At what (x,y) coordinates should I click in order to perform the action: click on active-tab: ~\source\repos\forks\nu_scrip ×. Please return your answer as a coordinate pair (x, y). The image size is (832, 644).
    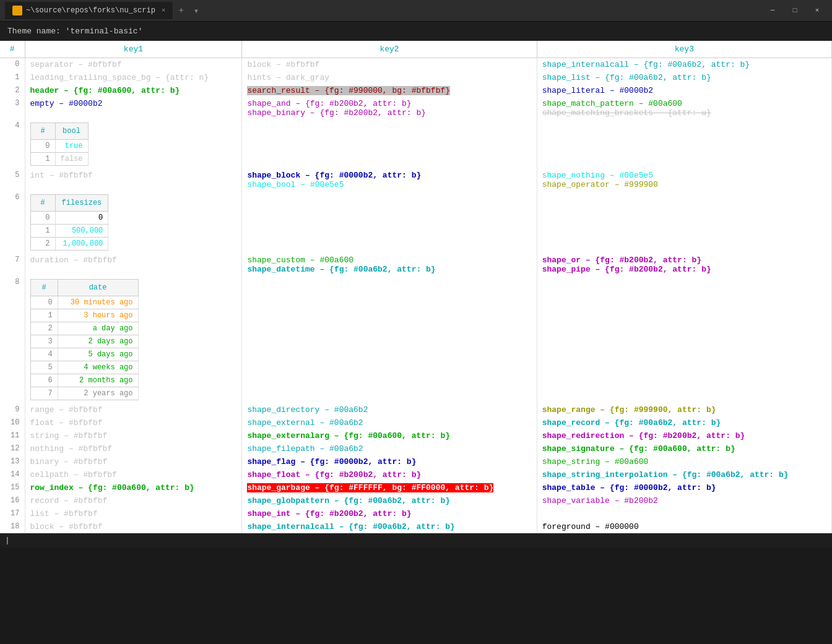
    Looking at the image, I should click on (89, 11).